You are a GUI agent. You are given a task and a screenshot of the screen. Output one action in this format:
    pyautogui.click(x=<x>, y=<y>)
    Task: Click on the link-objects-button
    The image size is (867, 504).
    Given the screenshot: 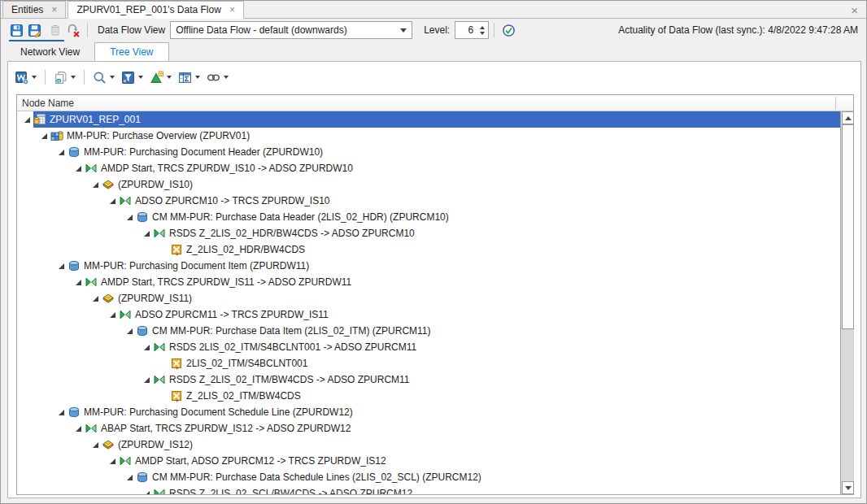 What is the action you would take?
    pyautogui.click(x=218, y=78)
    